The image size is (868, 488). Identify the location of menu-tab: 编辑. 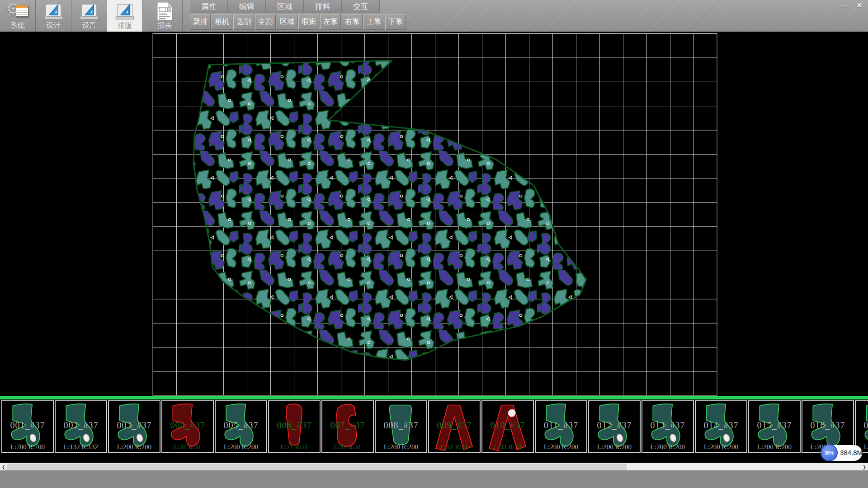
(247, 6).